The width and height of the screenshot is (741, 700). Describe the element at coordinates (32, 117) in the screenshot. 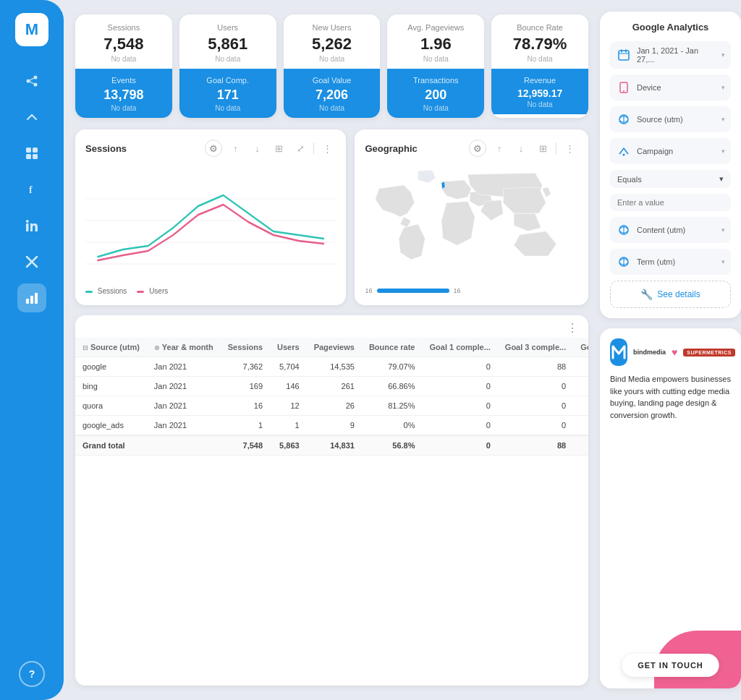

I see `sidebar-item-chevron` at that location.